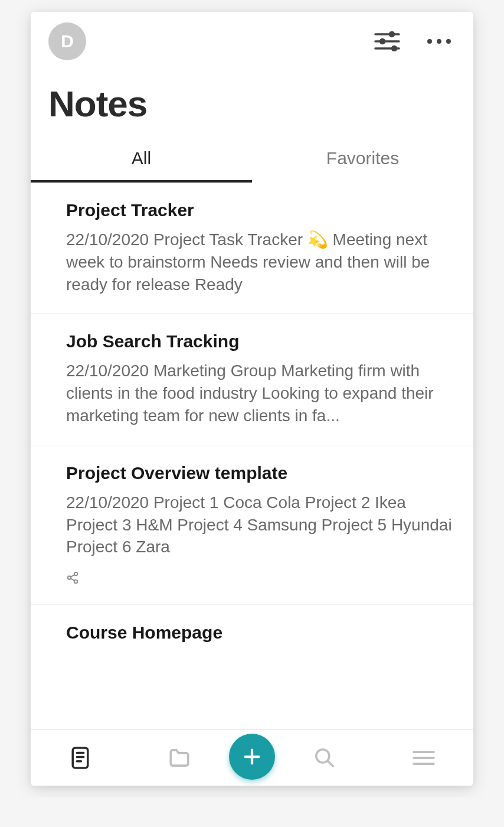  I want to click on tab-label: All, so click(142, 158).